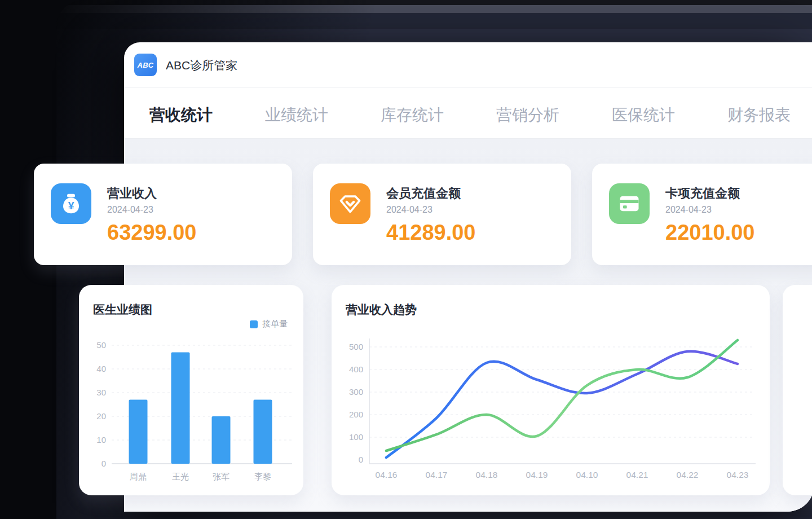 The width and height of the screenshot is (812, 519). What do you see at coordinates (356, 346) in the screenshot?
I see `svg-text: 500` at bounding box center [356, 346].